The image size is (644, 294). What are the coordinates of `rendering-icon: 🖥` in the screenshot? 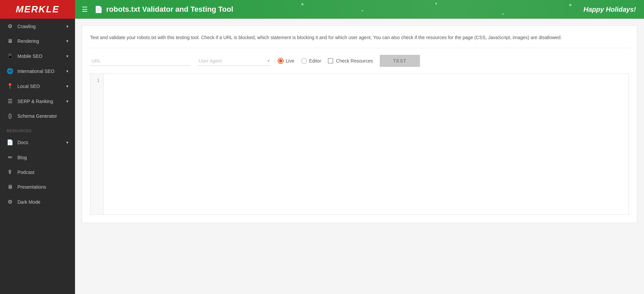 It's located at (10, 41).